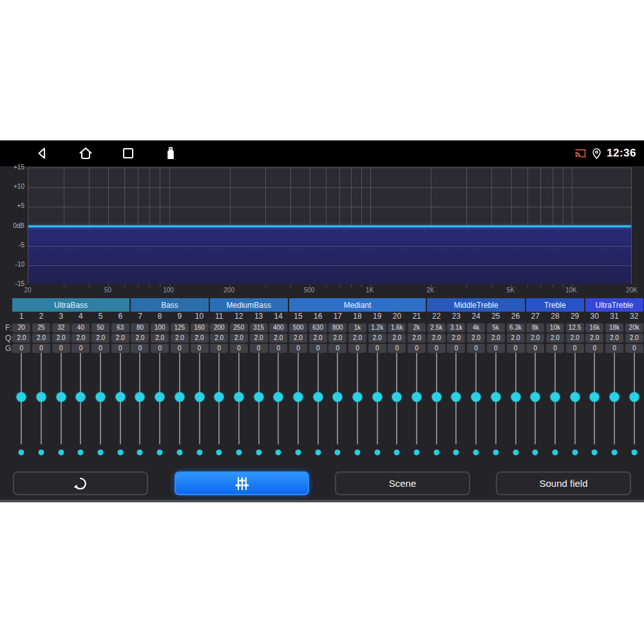 This screenshot has width=644, height=644. Describe the element at coordinates (575, 328) in the screenshot. I see `frequency-value: 12.5` at that location.